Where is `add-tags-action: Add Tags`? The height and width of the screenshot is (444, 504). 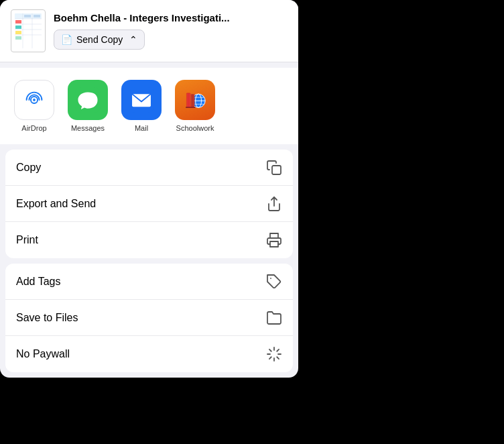
add-tags-action: Add Tags is located at coordinates (149, 282).